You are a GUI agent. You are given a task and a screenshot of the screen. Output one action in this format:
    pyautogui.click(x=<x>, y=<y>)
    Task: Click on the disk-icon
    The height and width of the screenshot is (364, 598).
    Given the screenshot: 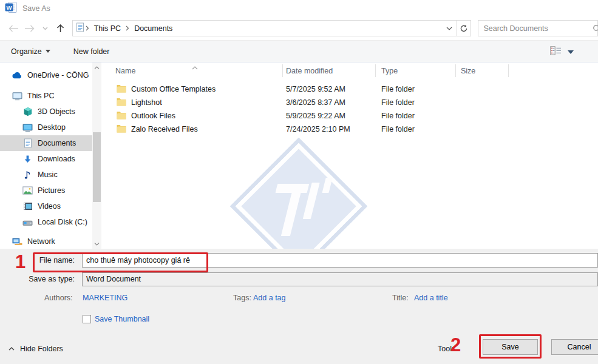 What is the action you would take?
    pyautogui.click(x=28, y=222)
    